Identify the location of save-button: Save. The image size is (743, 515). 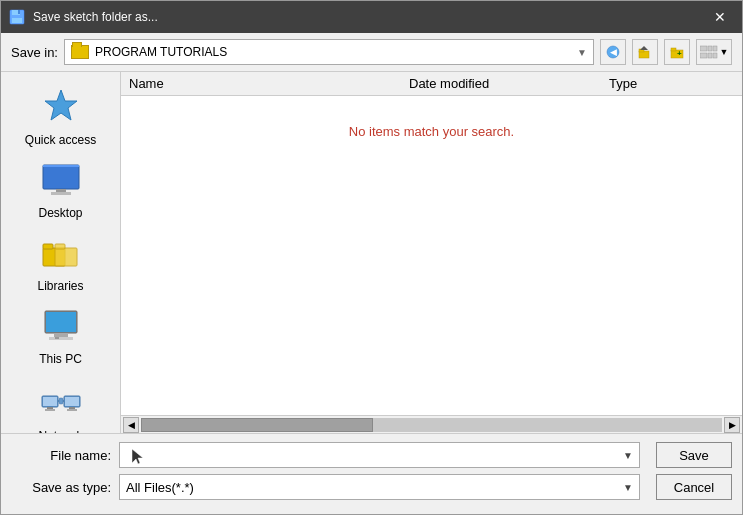
(694, 455).